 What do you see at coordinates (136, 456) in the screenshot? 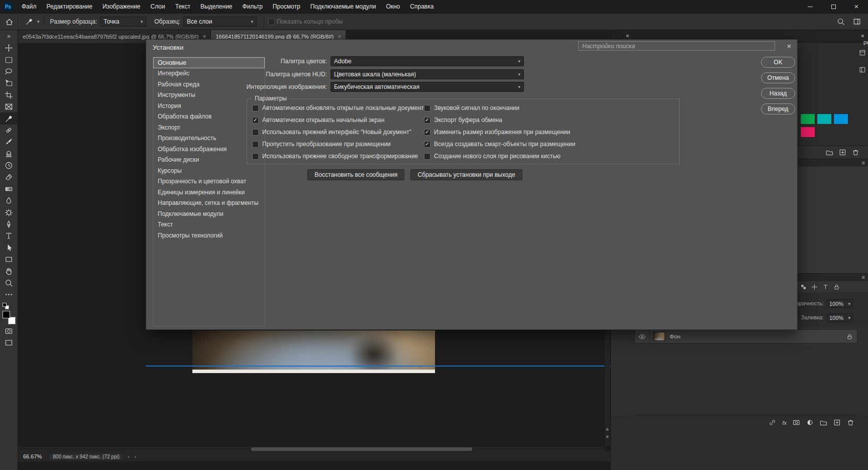
I see `status-chevron-left-icon` at bounding box center [136, 456].